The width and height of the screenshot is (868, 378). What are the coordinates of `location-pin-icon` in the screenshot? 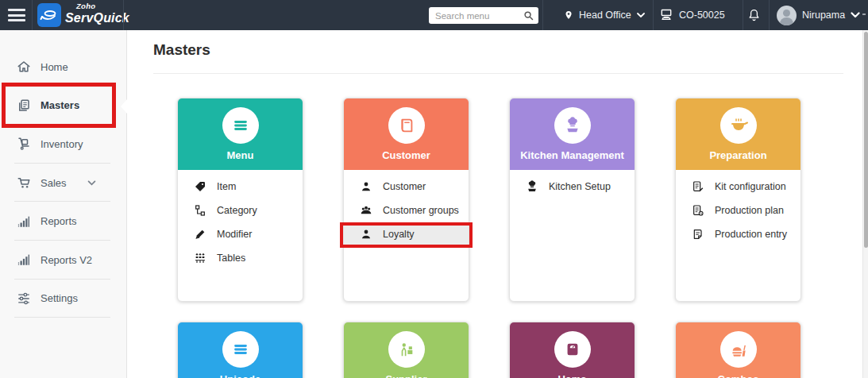 It's located at (569, 15).